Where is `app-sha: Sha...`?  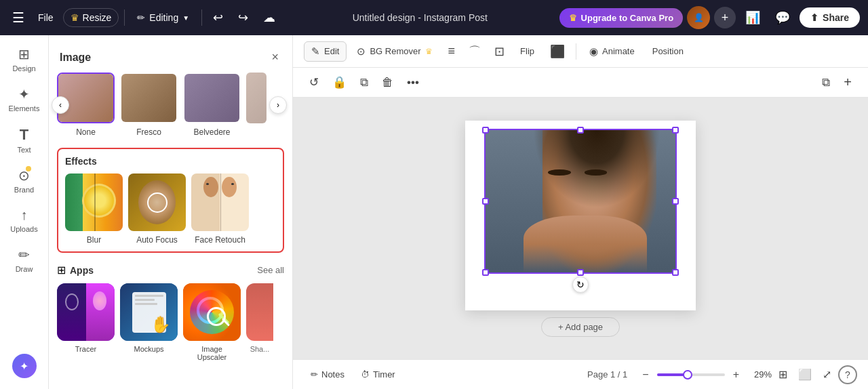 app-sha: Sha... is located at coordinates (260, 323).